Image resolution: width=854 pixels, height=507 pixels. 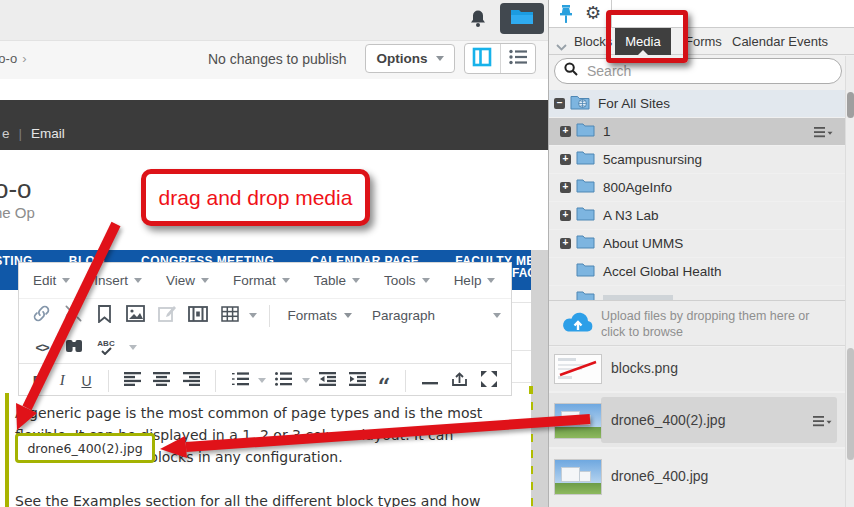 What do you see at coordinates (518, 59) in the screenshot?
I see `list-view-icon` at bounding box center [518, 59].